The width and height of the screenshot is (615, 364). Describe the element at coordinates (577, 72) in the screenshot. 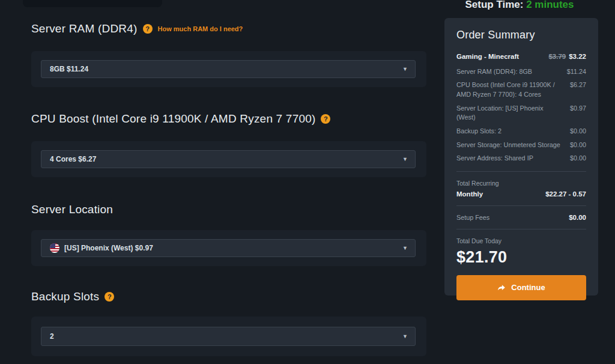

I see `summary-price: $11.24` at that location.